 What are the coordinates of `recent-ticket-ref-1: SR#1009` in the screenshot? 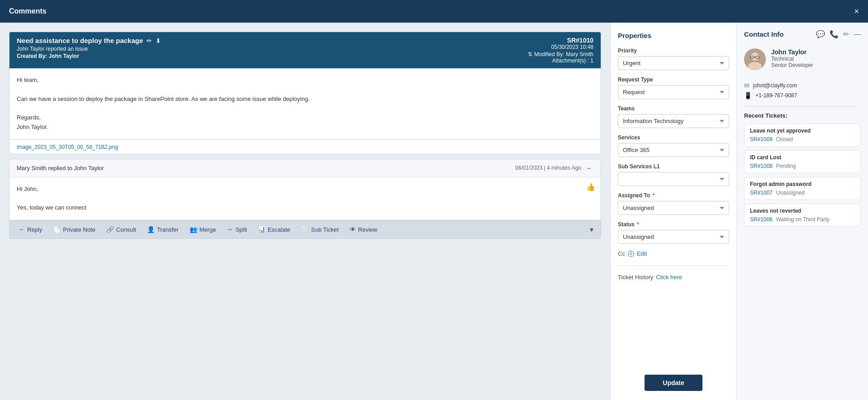 It's located at (761, 139).